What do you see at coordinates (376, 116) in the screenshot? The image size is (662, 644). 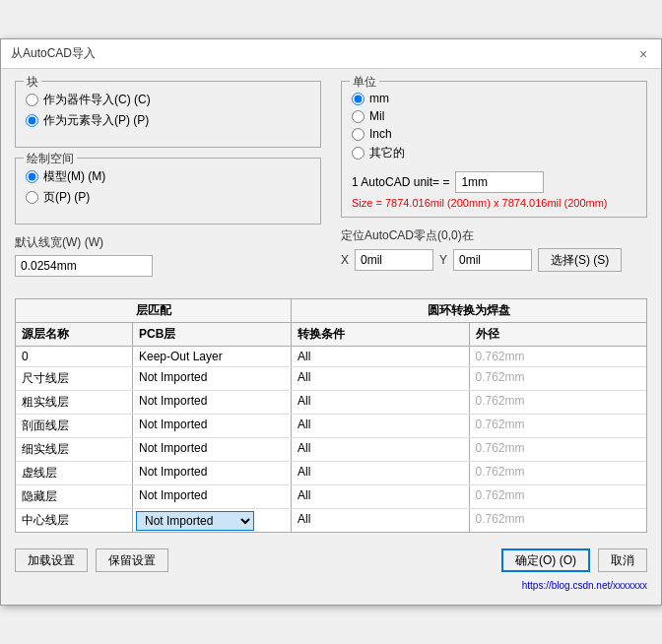 I see `unit-mil-label: Mil` at bounding box center [376, 116].